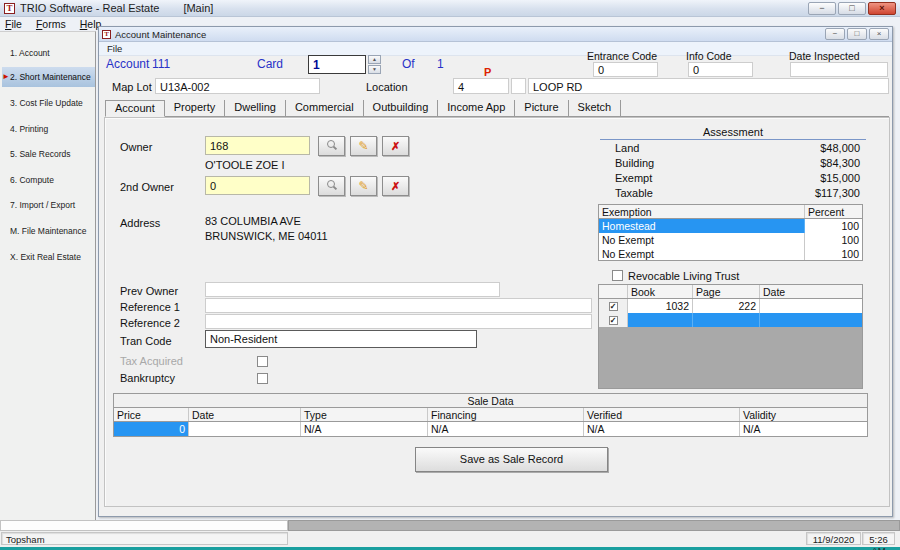 The width and height of the screenshot is (900, 550). What do you see at coordinates (396, 146) in the screenshot?
I see `owner-delete-button: ✗` at bounding box center [396, 146].